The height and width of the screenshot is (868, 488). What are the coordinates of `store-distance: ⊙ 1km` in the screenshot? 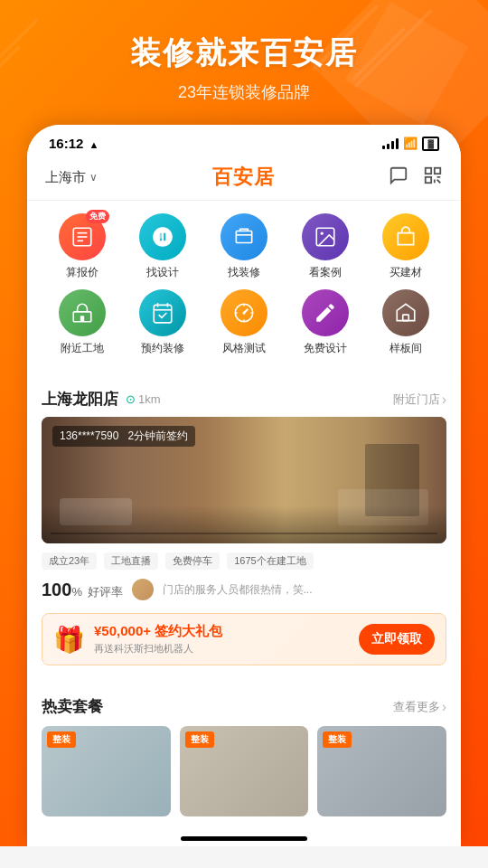 It's located at (143, 400).